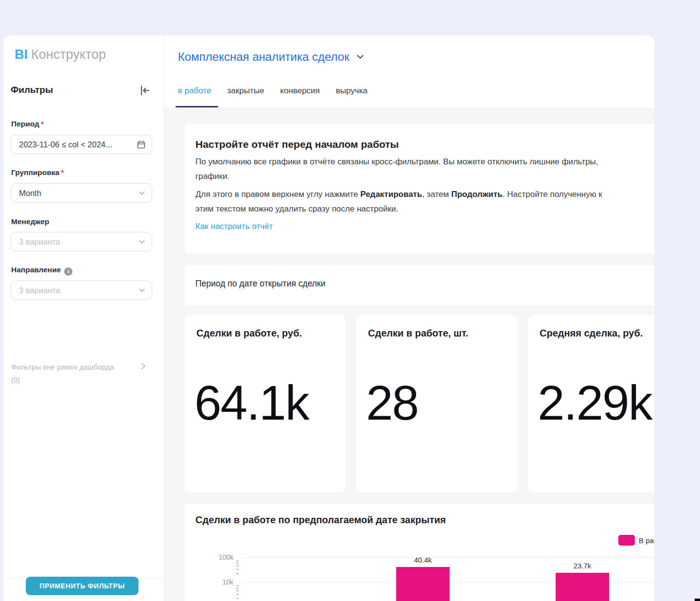 This screenshot has width=700, height=601. Describe the element at coordinates (83, 380) in the screenshot. I see `outer-filters-count: (0)` at that location.